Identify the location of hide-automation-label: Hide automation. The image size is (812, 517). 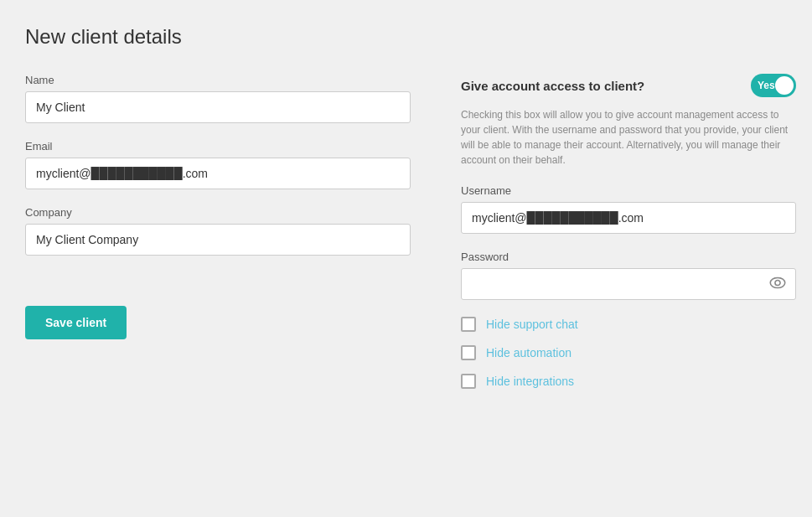
(529, 353).